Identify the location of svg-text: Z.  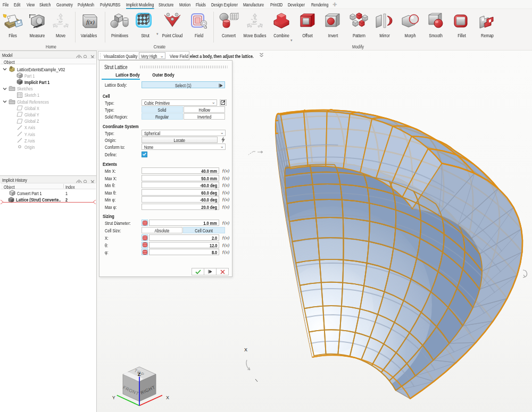
(139, 374).